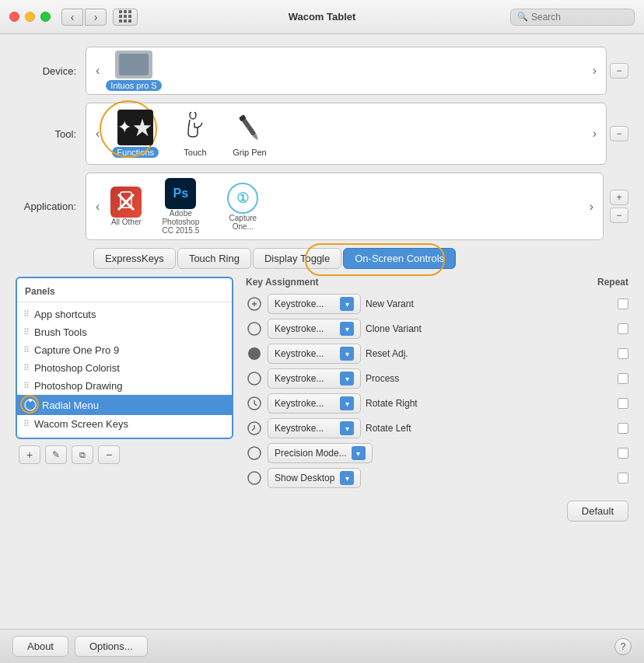 The width and height of the screenshot is (644, 663). I want to click on application-row: Application: ‹ All Other Ps A, so click(322, 207).